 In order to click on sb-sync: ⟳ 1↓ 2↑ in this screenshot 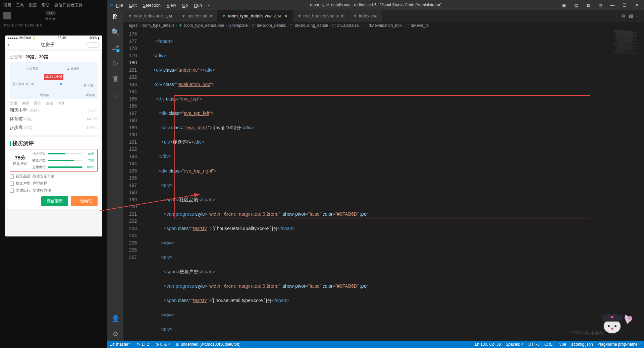, I will do `click(144, 344)`.